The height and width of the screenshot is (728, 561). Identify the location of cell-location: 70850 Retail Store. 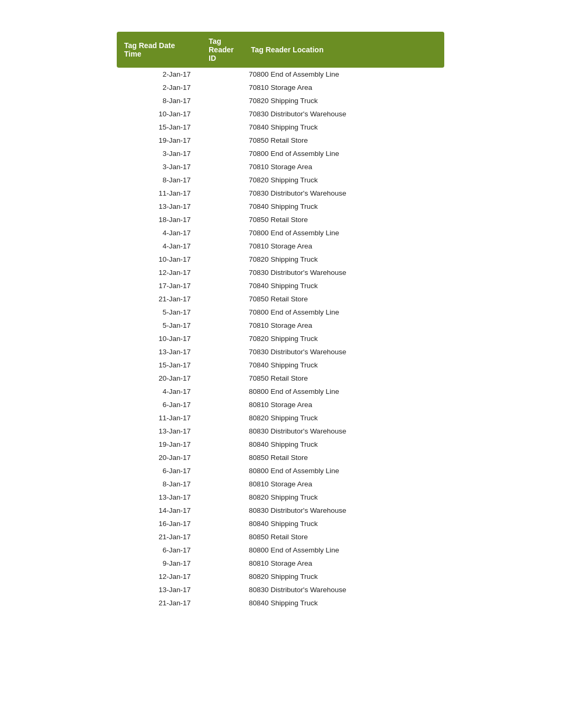
(344, 379).